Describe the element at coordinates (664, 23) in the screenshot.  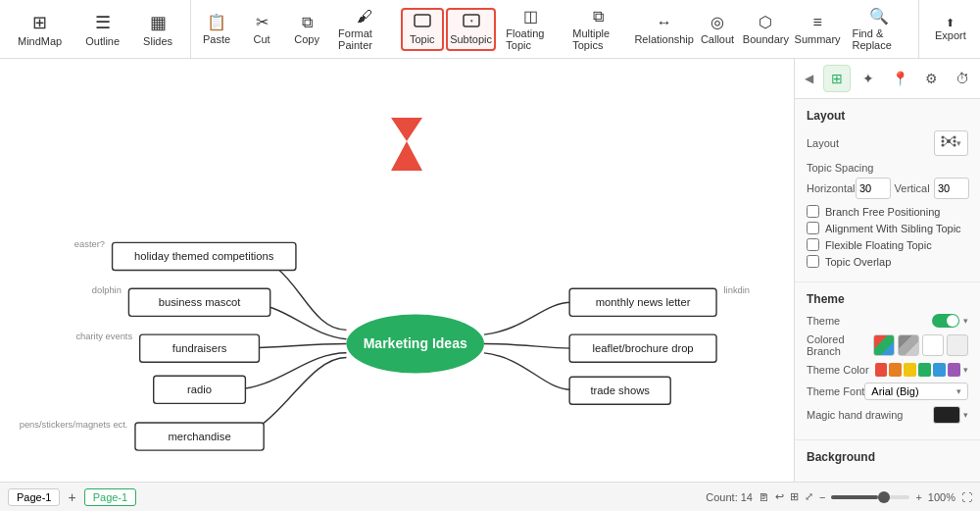
I see `relationship-icon: ↔` at that location.